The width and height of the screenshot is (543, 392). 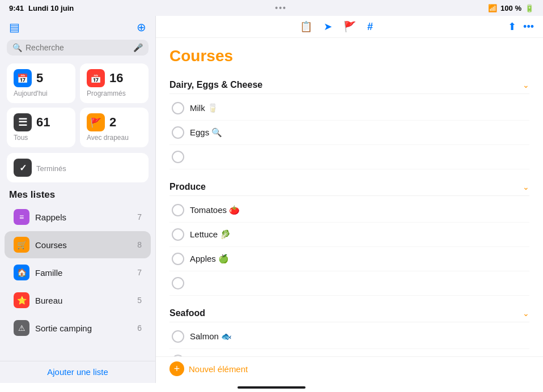 What do you see at coordinates (22, 272) in the screenshot?
I see `famille-icon: 🏠` at bounding box center [22, 272].